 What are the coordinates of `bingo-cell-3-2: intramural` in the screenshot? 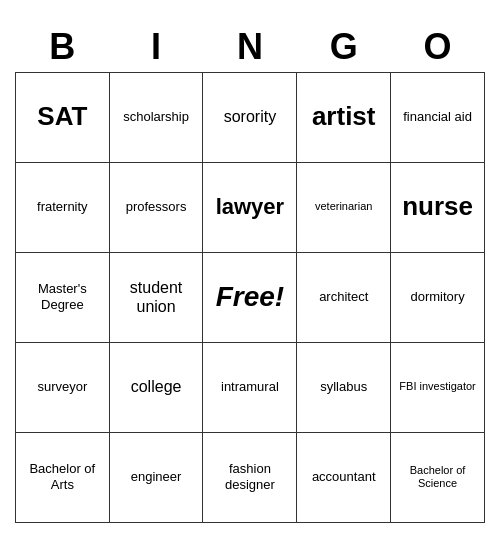 It's located at (250, 387).